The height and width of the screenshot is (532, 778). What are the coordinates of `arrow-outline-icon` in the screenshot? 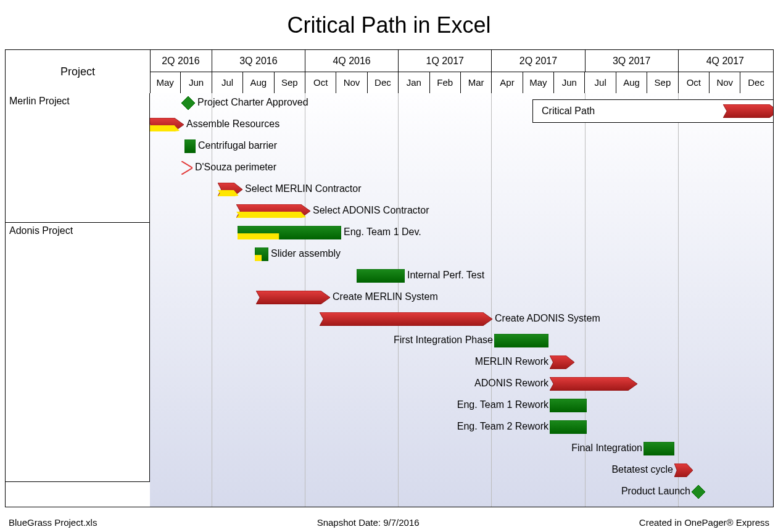 It's located at (187, 168).